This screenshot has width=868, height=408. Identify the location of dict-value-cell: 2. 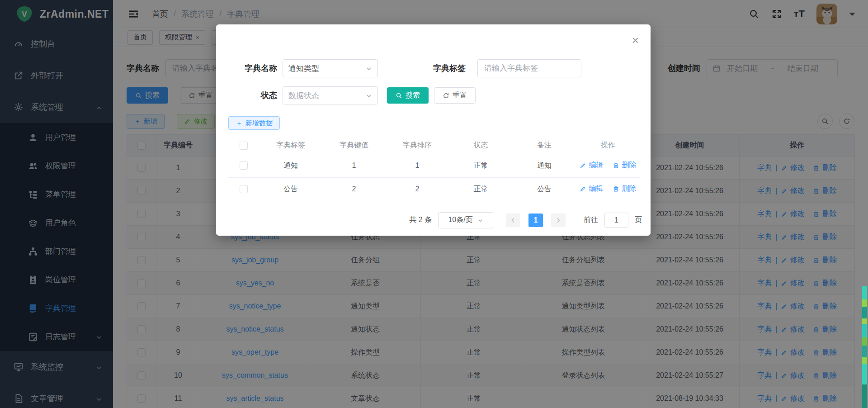
(354, 189).